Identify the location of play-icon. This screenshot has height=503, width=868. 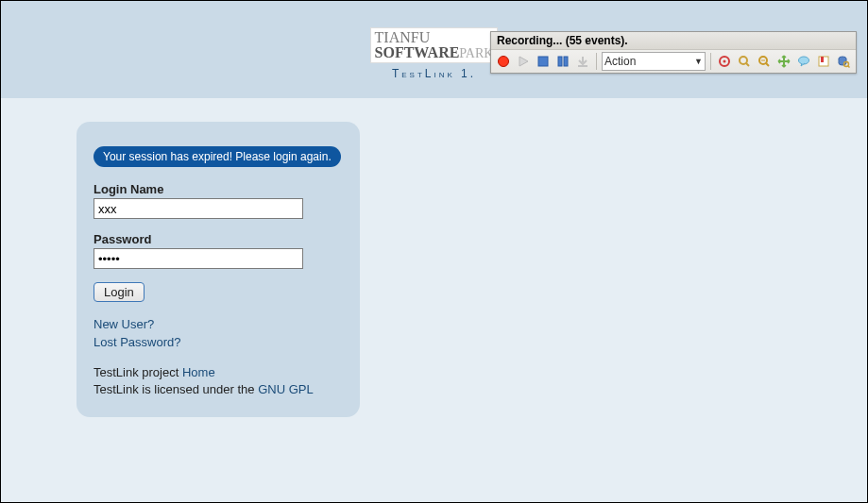
(523, 61).